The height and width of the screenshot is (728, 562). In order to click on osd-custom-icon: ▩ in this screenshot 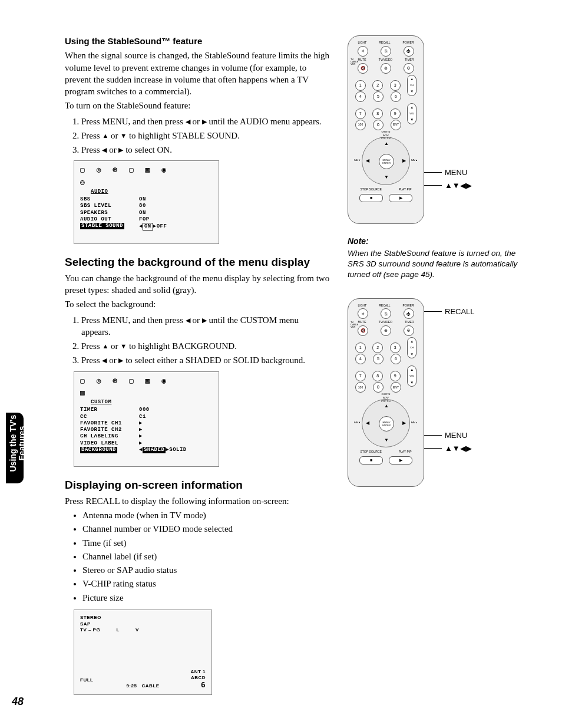, I will do `click(146, 393)`.